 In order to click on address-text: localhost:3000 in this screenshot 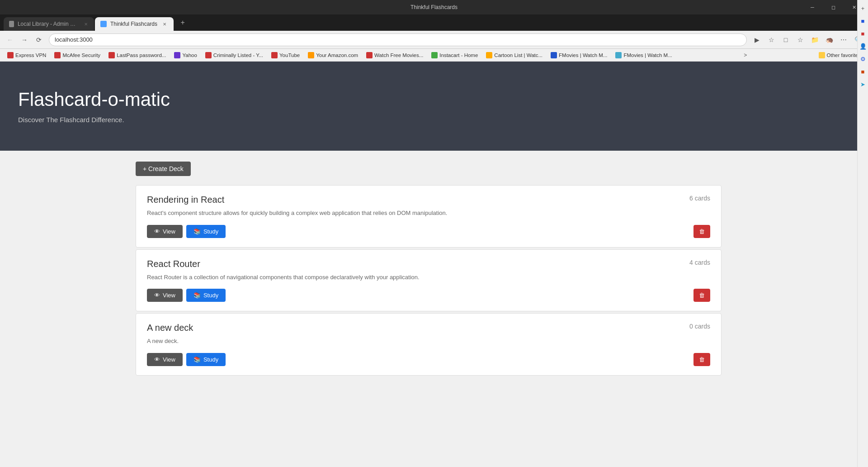, I will do `click(74, 40)`.